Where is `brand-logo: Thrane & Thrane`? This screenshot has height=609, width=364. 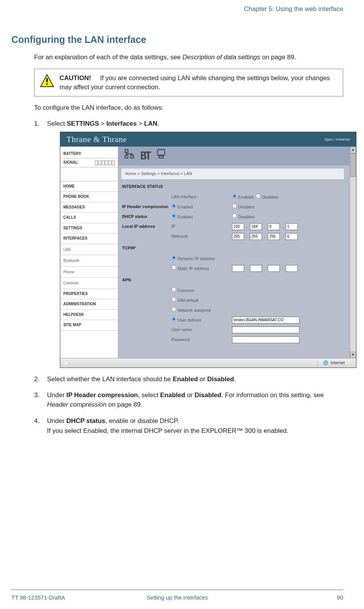
brand-logo: Thrane & Thrane is located at coordinates (97, 139).